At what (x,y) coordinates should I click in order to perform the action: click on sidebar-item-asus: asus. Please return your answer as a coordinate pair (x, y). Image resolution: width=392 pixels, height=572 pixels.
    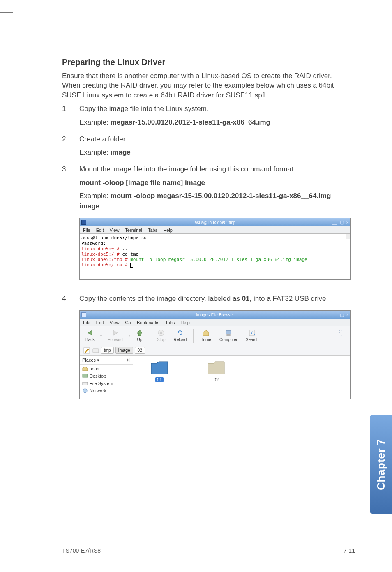
    Looking at the image, I should click on (106, 369).